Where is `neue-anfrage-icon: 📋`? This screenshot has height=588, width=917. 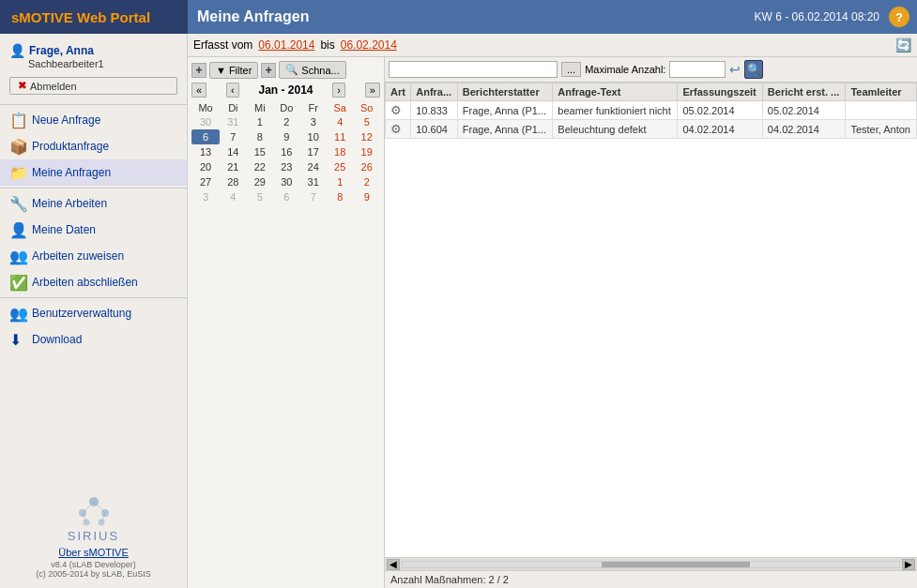
neue-anfrage-icon: 📋 is located at coordinates (18, 120).